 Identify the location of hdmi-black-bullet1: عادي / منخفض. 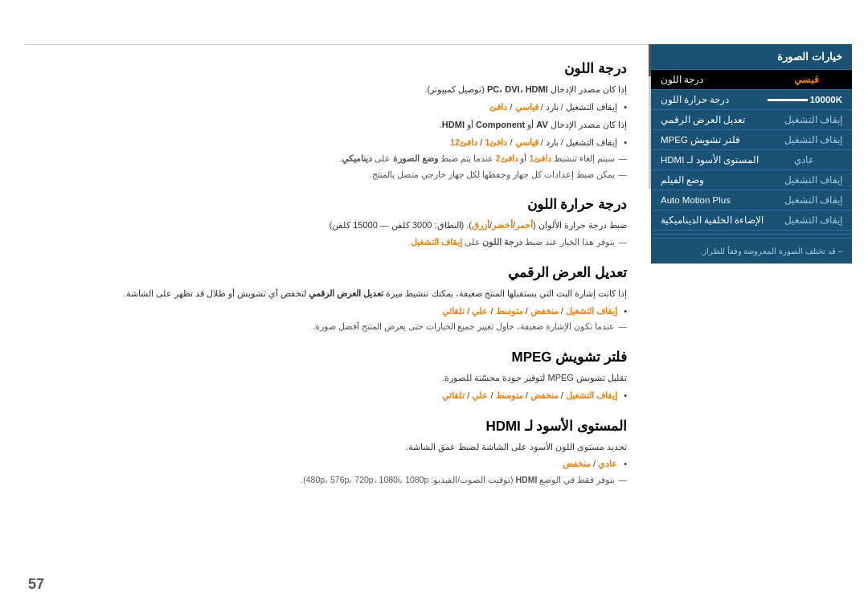
(334, 464).